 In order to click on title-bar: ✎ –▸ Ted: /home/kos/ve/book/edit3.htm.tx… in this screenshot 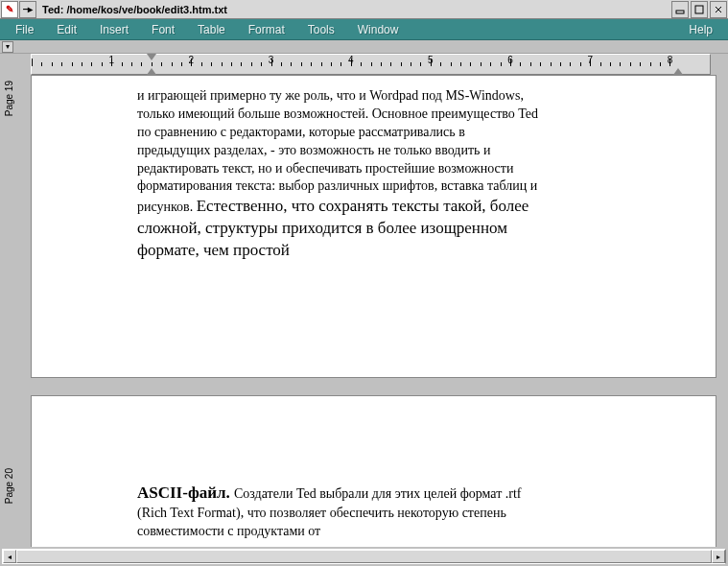, I will do `click(364, 10)`.